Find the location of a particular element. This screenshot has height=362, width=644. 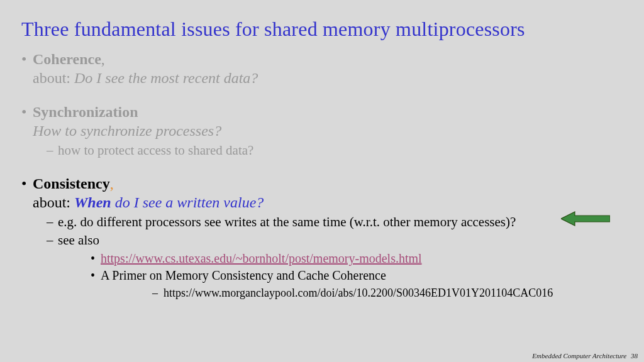

reference-title: A Primer on Memory Consistency and Cache… is located at coordinates (243, 275).